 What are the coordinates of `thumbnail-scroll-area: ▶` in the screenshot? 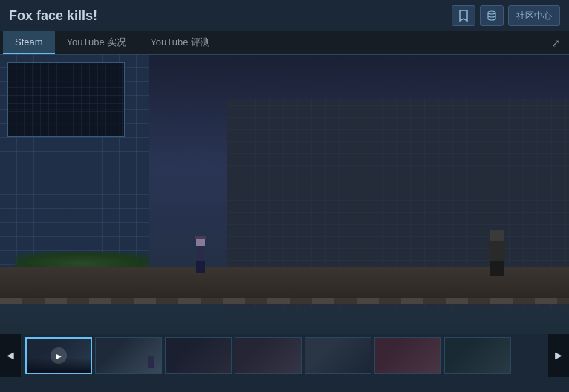 It's located at (284, 356).